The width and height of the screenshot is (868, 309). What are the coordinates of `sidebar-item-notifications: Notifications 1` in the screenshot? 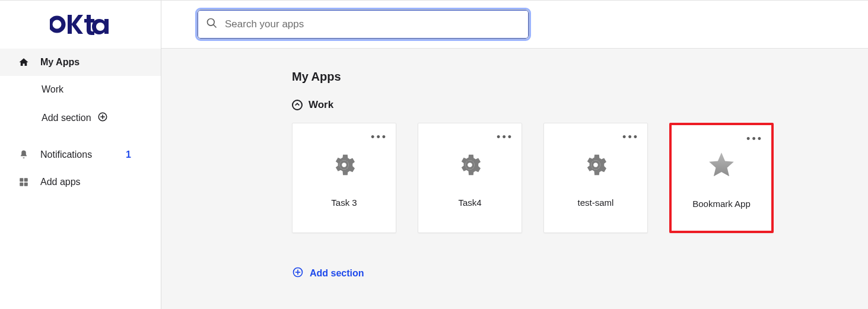 It's located at (81, 155).